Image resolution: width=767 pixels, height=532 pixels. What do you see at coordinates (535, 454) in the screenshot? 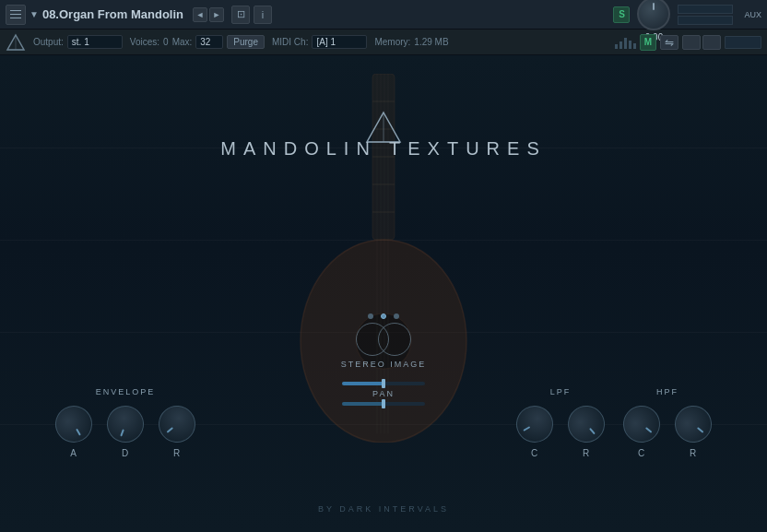
I see `lpf-cutoff-label: C` at bounding box center [535, 454].